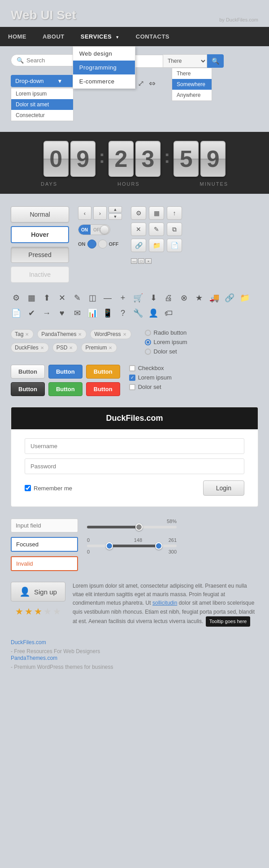 The image size is (269, 868). What do you see at coordinates (192, 74) in the screenshot?
I see `search-opt-there: There` at bounding box center [192, 74].